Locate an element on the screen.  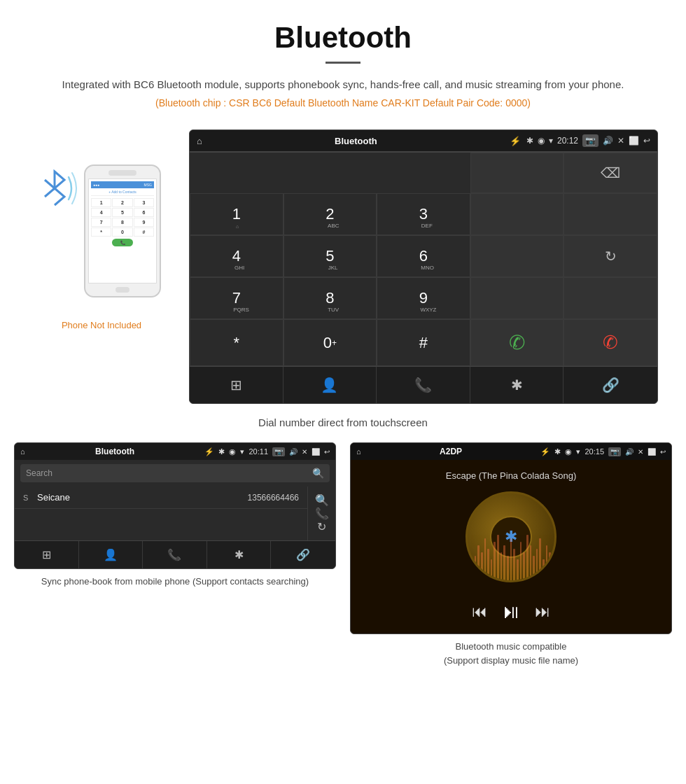
music-loc-icon: ◉ is located at coordinates (568, 452).